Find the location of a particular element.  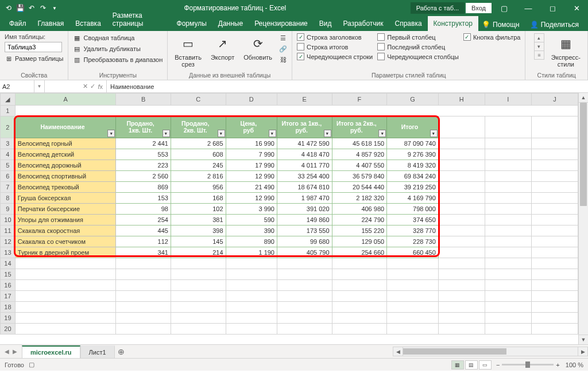

table-cell: 254 is located at coordinates (144, 220).